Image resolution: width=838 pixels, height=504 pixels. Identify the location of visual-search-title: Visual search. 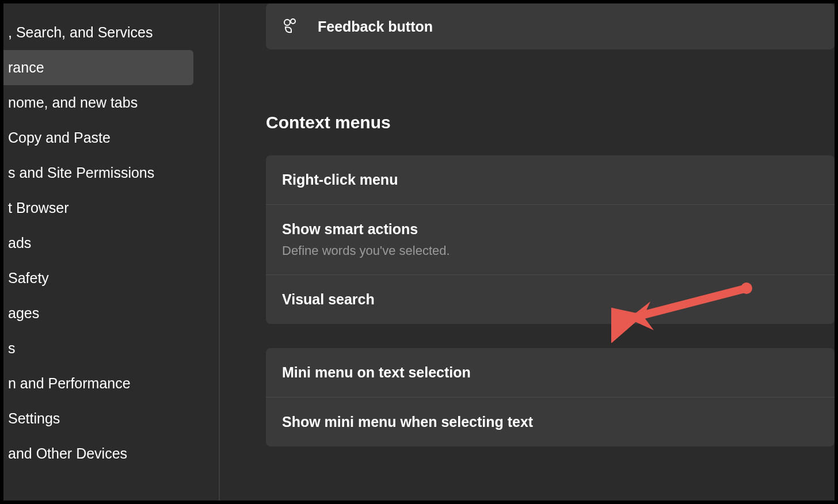
(550, 299).